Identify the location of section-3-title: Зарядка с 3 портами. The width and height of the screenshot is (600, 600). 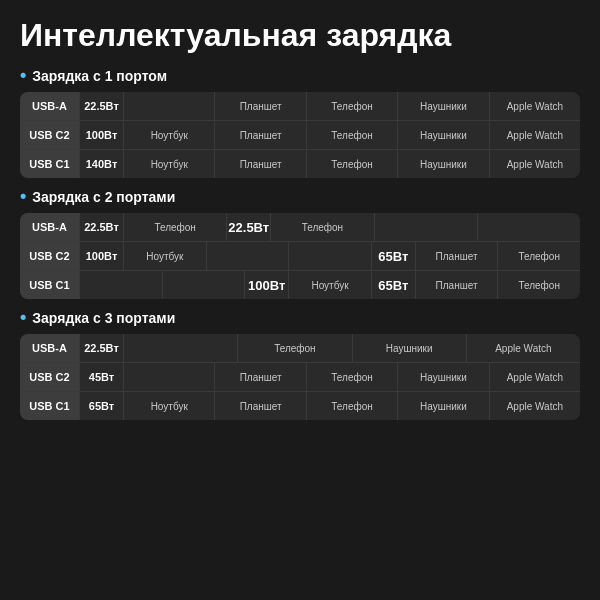
(300, 318).